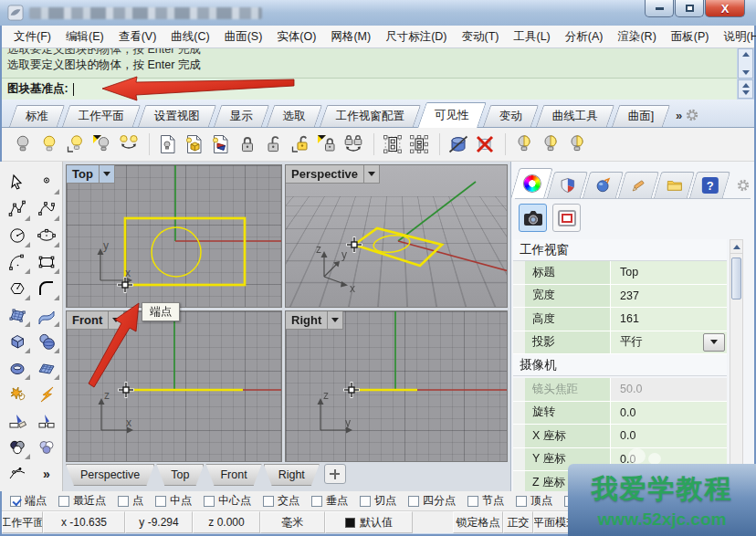  Describe the element at coordinates (241, 116) in the screenshot. I see `toolbar-tab-display: 显示` at that location.